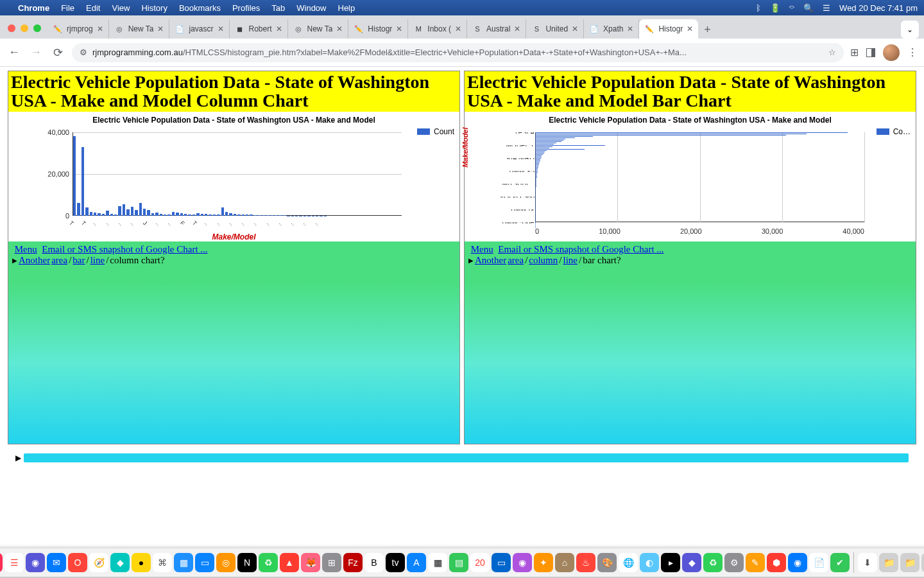 The height and width of the screenshot is (578, 924). I want to click on app-icon: ◐, so click(649, 563).